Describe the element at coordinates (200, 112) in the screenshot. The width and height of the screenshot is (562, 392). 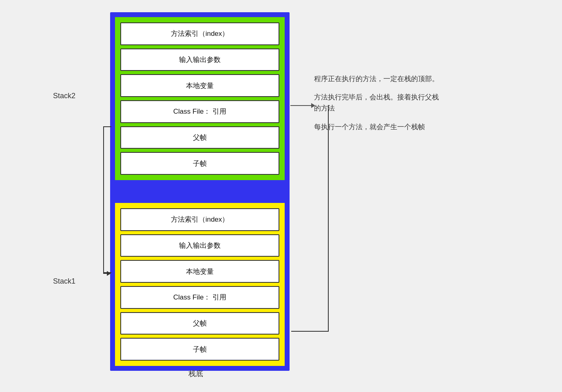
I see `stack2-row-3: Class File： 引用` at that location.